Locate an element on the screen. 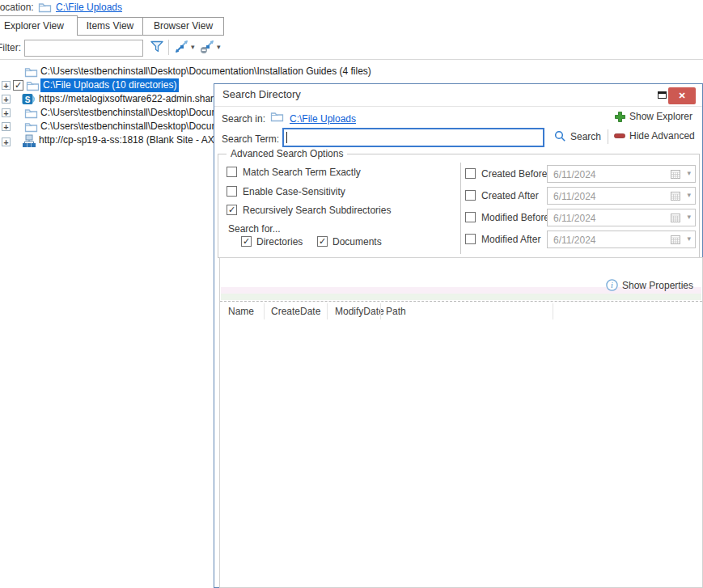  tree-item-label: https://metalogixsoftware622-admin.share… is located at coordinates (131, 99).